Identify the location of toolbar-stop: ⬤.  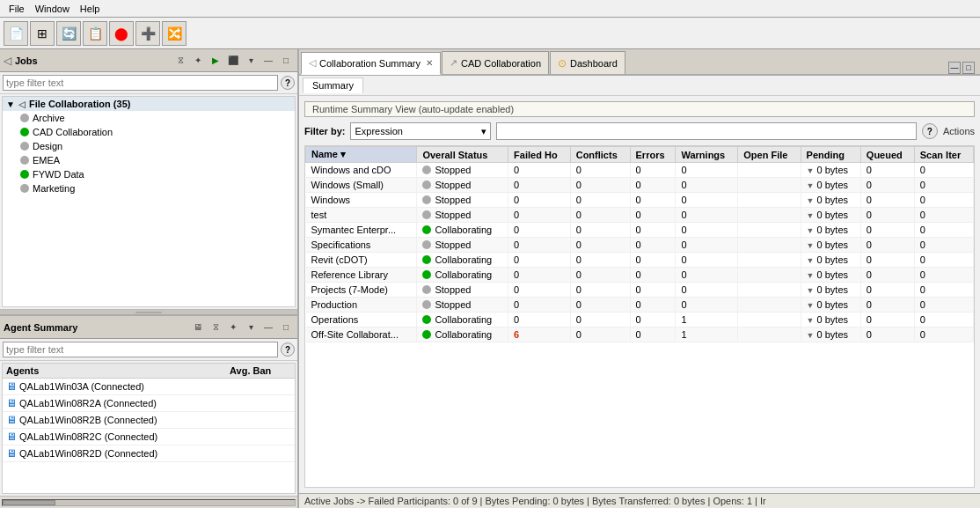
(121, 33).